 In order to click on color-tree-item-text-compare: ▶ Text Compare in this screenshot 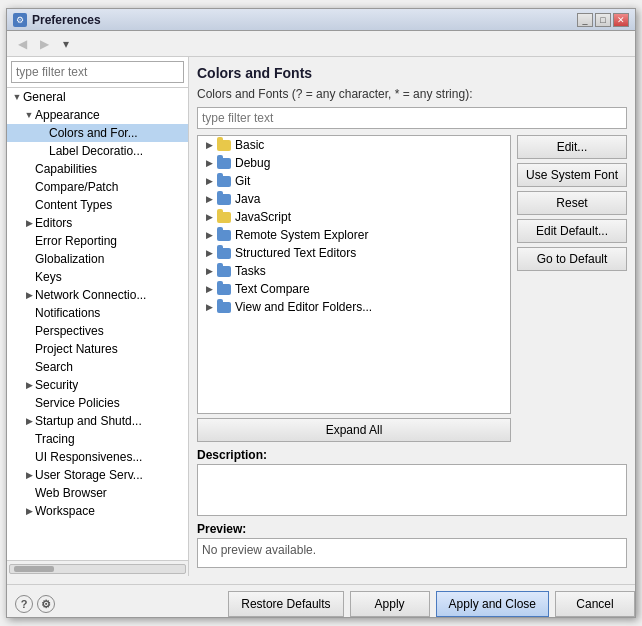, I will do `click(354, 289)`.